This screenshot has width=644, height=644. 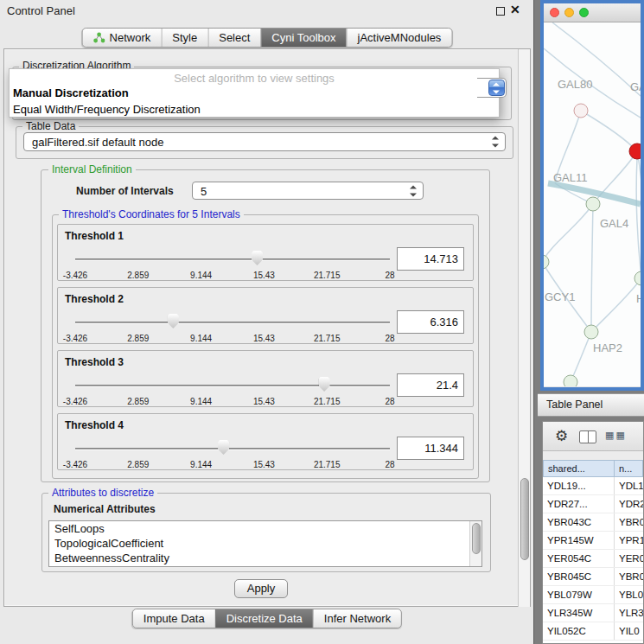 I want to click on tab-infer-network: Infer Network, so click(x=357, y=619).